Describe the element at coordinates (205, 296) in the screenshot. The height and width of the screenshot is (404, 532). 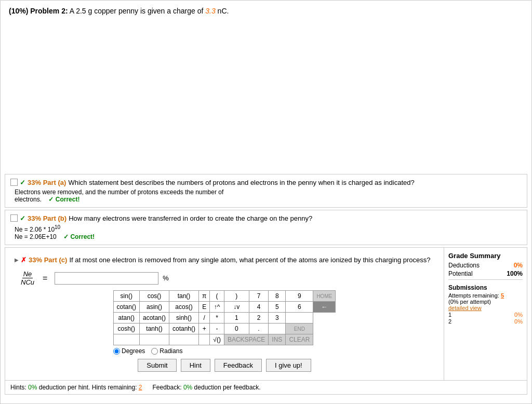
I see `calc-pi: π` at that location.